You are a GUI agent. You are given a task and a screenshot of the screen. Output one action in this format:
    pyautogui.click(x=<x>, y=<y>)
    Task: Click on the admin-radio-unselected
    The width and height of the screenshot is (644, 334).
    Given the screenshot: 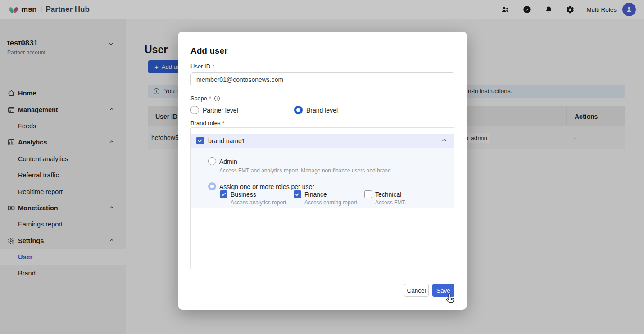 What is the action you would take?
    pyautogui.click(x=212, y=161)
    